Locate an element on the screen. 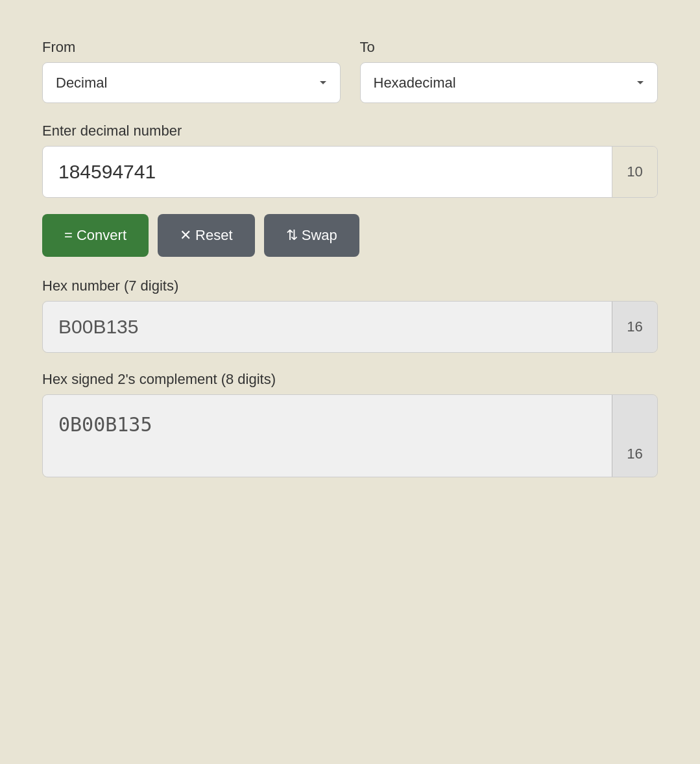  output1-row: 16 is located at coordinates (350, 327).